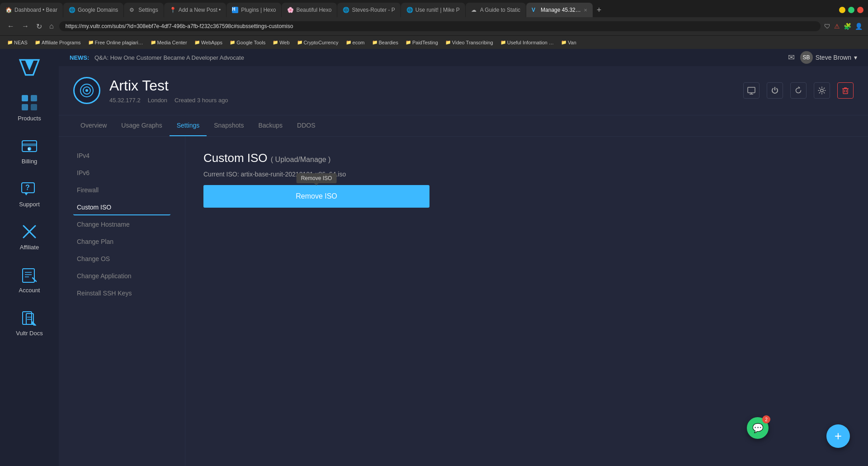  What do you see at coordinates (527, 43) in the screenshot?
I see `bookmark-useful: 📁 Useful Information …` at bounding box center [527, 43].